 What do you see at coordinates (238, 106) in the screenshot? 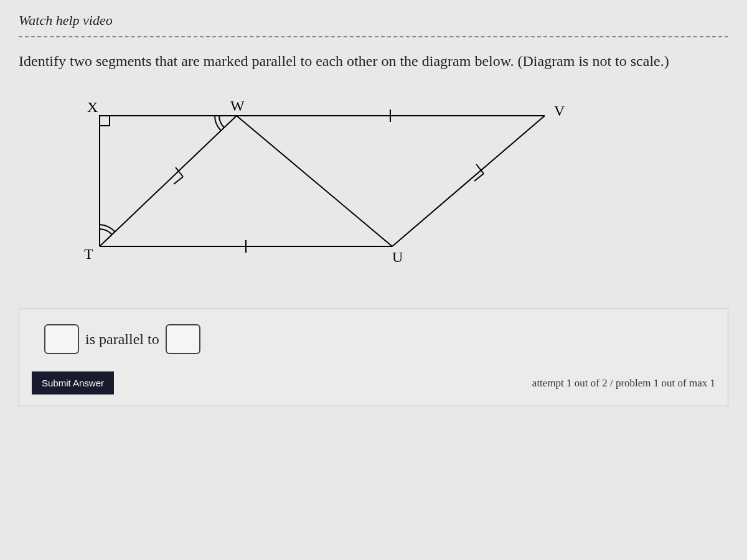
I see `point-label-w: W` at bounding box center [238, 106].